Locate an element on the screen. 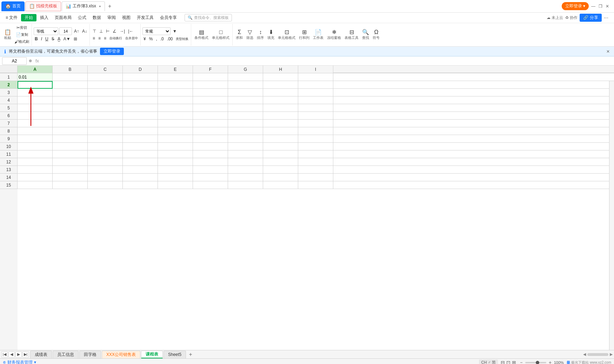 This screenshot has height=364, width=614. bold-button: B is located at coordinates (36, 39).